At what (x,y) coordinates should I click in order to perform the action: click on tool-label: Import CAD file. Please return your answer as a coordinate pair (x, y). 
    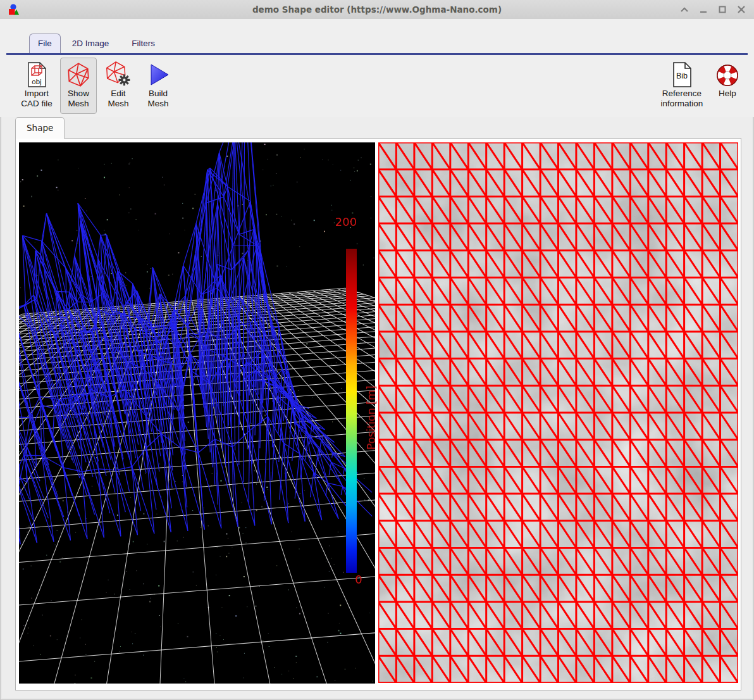
    Looking at the image, I should click on (37, 99).